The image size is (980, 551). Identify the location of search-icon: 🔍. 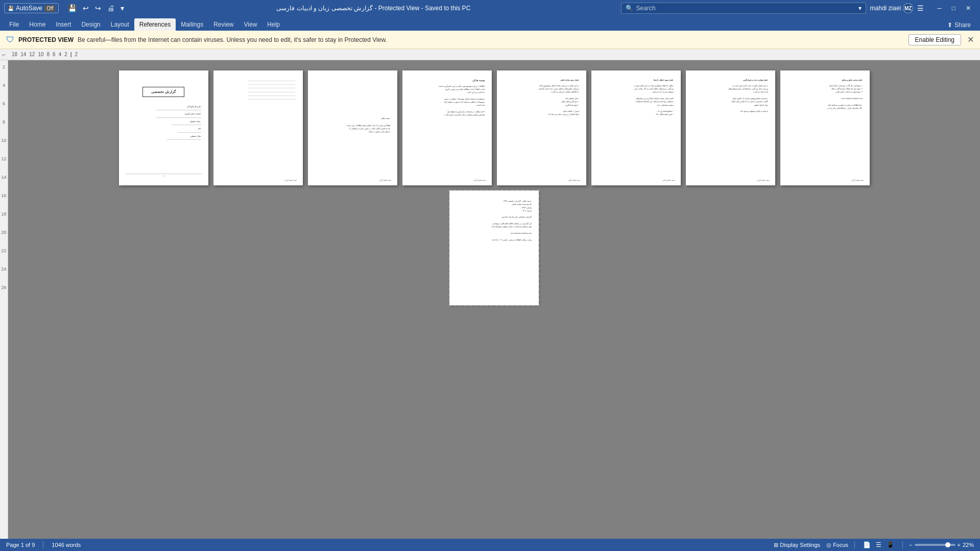
(629, 8).